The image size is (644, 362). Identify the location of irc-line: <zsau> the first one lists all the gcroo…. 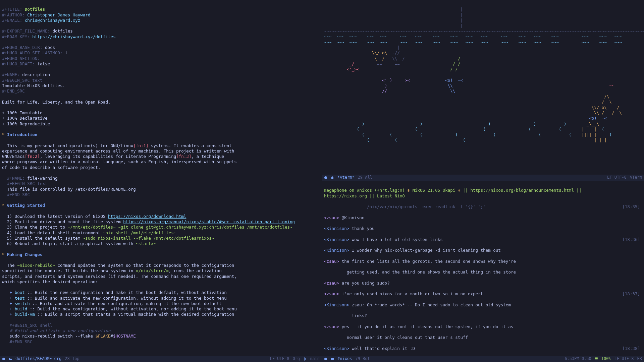
(483, 261).